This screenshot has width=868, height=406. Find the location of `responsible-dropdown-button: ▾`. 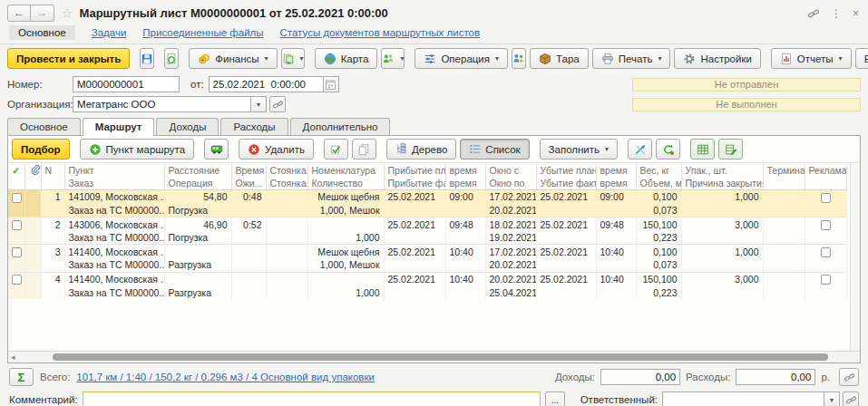

responsible-dropdown-button: ▾ is located at coordinates (832, 399).